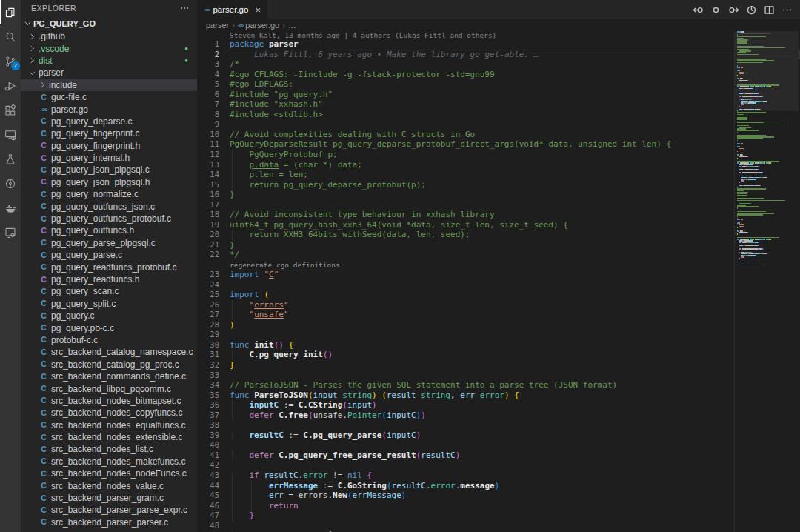  I want to click on code-line-content: /*, so click(515, 64).